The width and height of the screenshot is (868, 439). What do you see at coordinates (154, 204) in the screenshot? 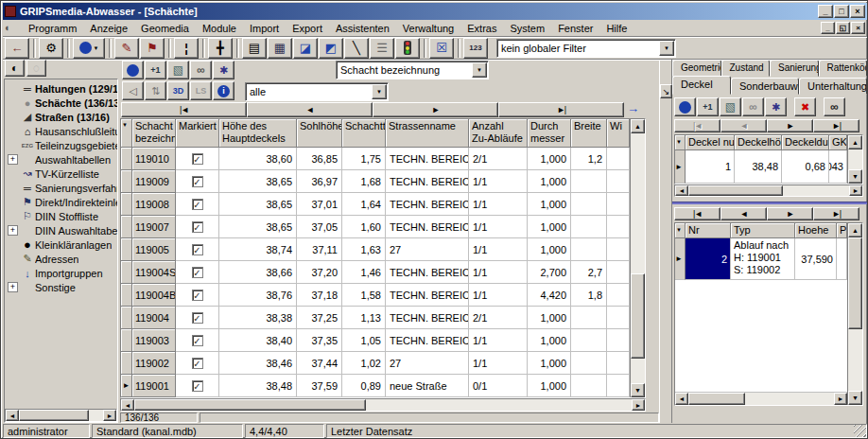
I see `grid-cell-schachtbezeichnung: 119008` at bounding box center [154, 204].